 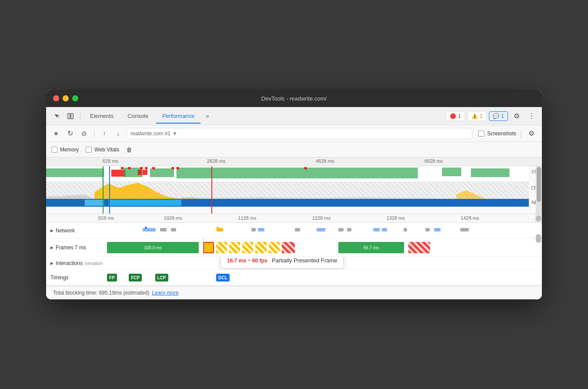 I want to click on network-expand-icon: ▶, so click(x=52, y=231).